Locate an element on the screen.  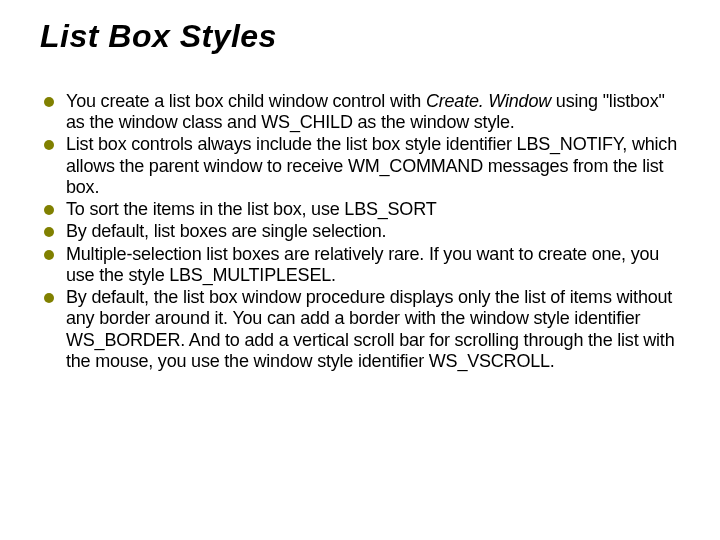
slide-title: List Box Styles is located at coordinates (360, 36).